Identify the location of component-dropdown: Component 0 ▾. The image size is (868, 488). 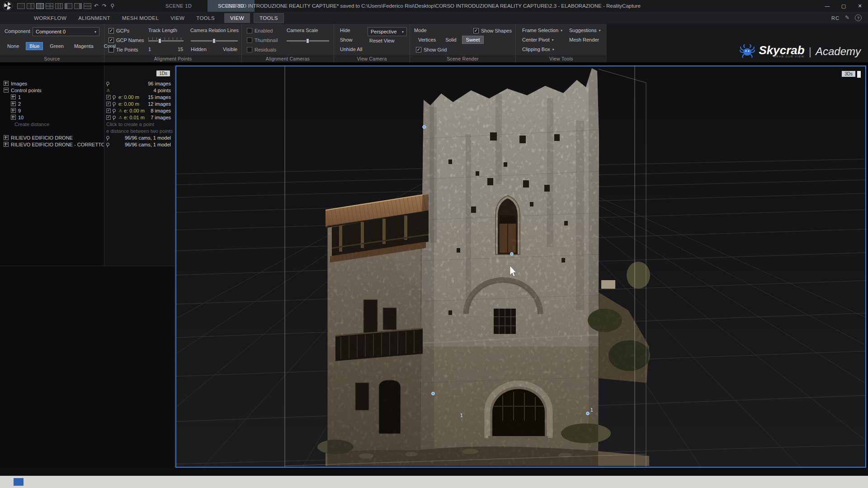
(66, 32).